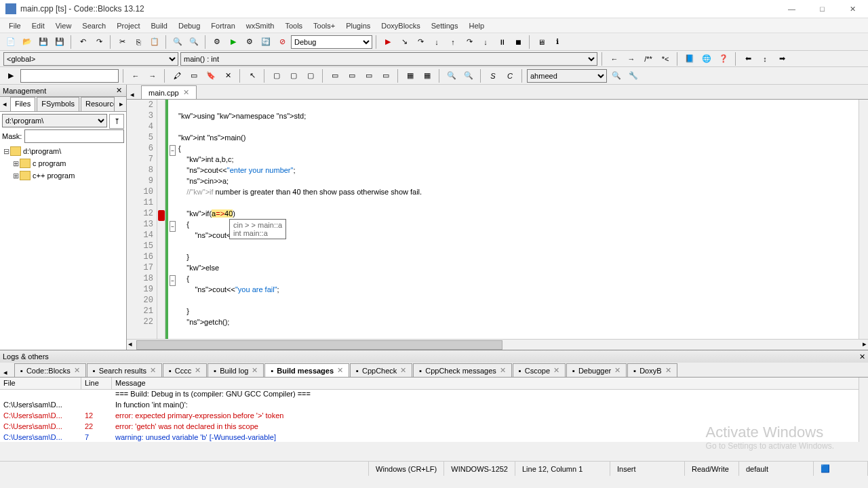 The height and width of the screenshot is (488, 868). Describe the element at coordinates (217, 42) in the screenshot. I see `build-icon: ⚙` at that location.